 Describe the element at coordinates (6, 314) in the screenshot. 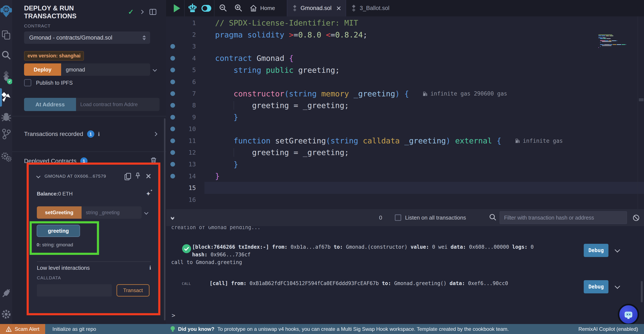

I see `settings-icon` at that location.